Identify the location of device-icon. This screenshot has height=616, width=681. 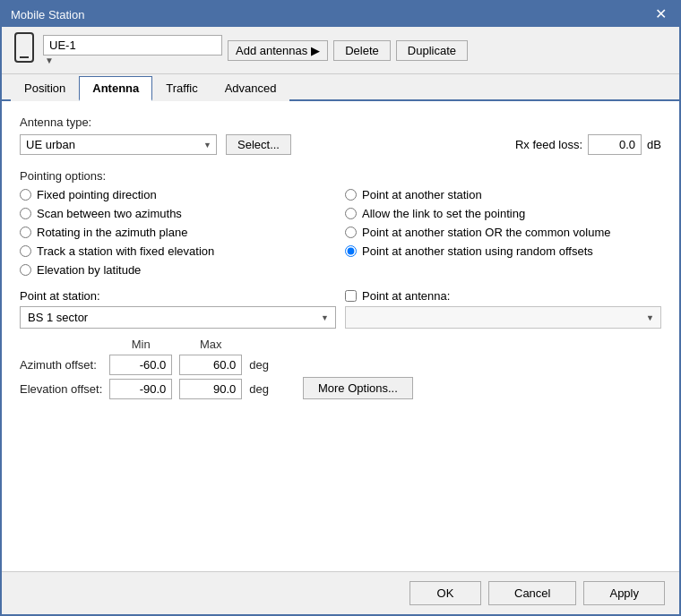
(24, 50).